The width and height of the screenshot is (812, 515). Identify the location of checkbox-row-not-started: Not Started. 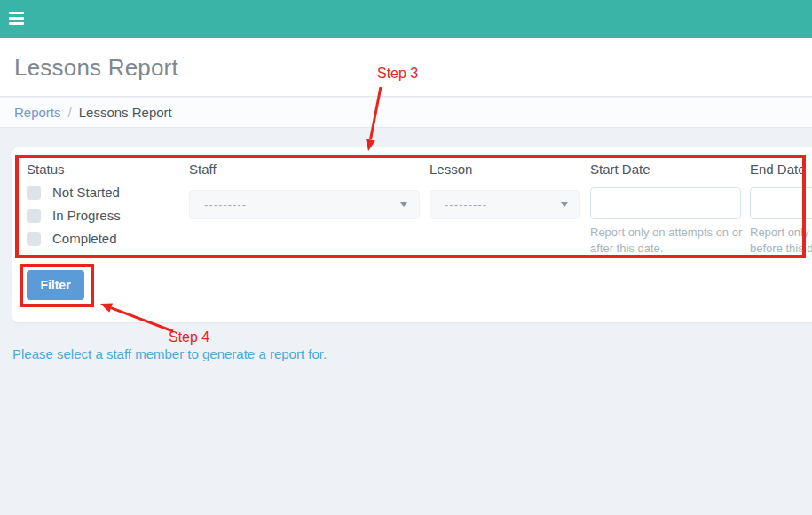
(74, 192).